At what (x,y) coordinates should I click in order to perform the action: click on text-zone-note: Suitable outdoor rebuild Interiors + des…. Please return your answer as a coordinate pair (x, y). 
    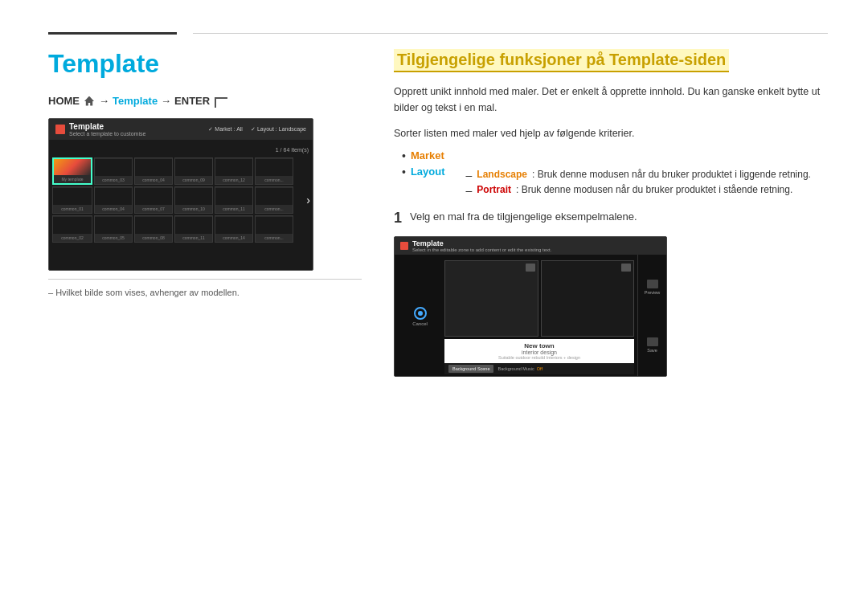
    Looking at the image, I should click on (539, 358).